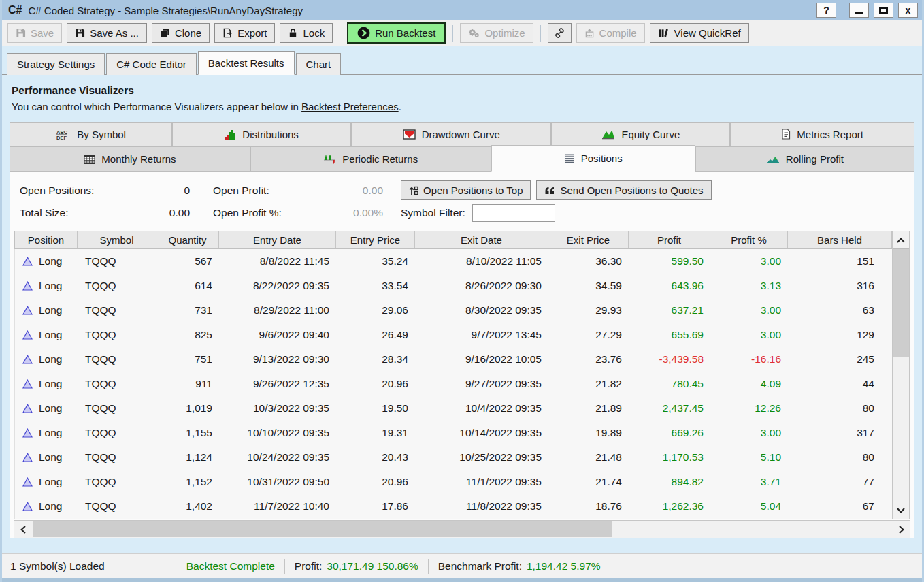 Image resolution: width=924 pixels, height=582 pixels. Describe the element at coordinates (453, 457) in the screenshot. I see `table-row: Long TQQQ 1,124 10/24/2022 09:35 20.43 1…` at that location.